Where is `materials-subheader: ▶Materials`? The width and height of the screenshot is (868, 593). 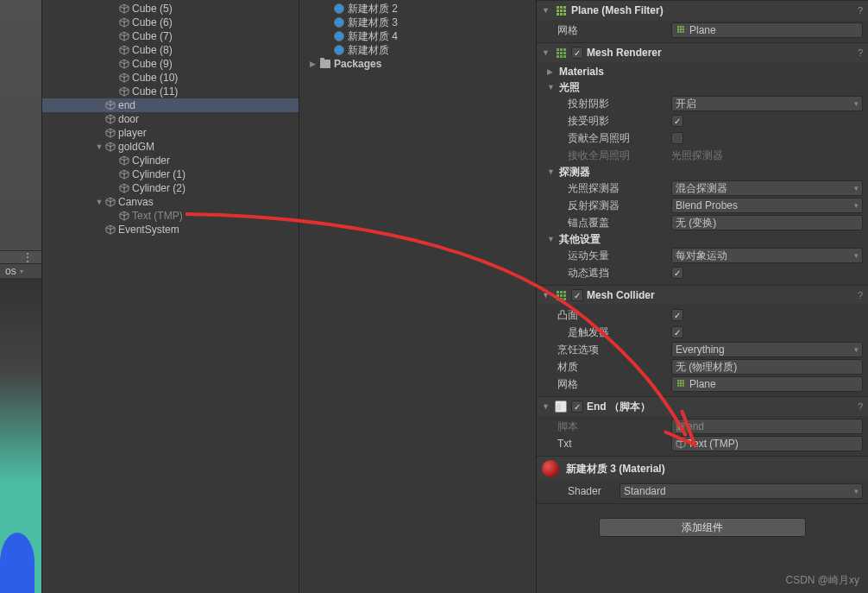 materials-subheader: ▶Materials is located at coordinates (702, 72).